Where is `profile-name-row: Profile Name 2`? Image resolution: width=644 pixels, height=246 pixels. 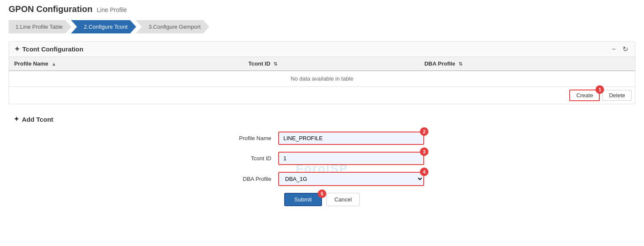 profile-name-row: Profile Name 2 is located at coordinates (322, 138).